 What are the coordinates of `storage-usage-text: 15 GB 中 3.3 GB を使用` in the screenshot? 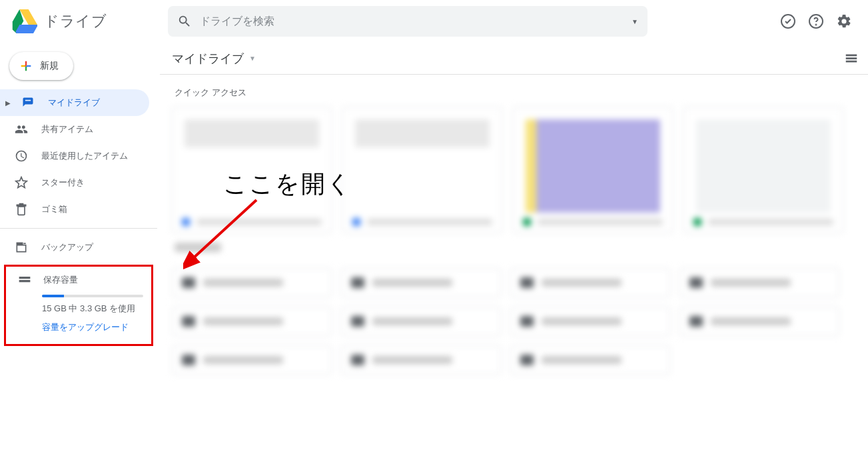 It's located at (93, 309).